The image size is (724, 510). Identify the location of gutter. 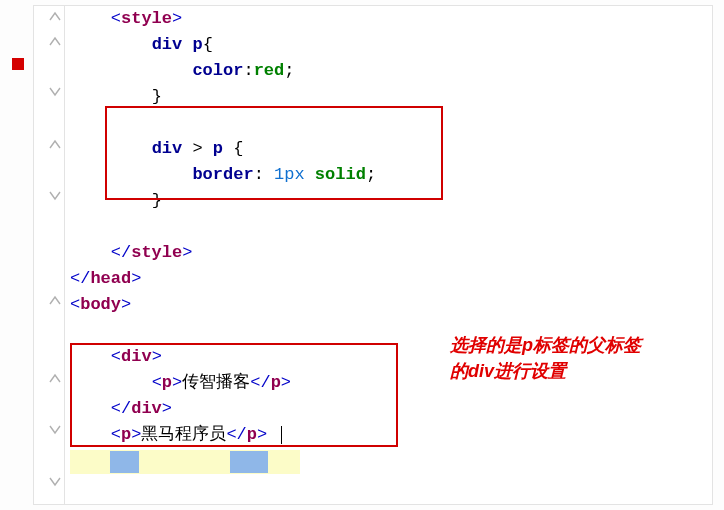
(50, 255).